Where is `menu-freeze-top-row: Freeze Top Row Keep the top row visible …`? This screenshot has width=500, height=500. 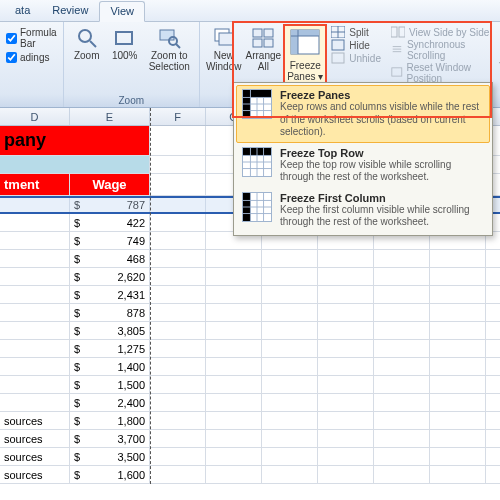 menu-freeze-top-row: Freeze Top Row Keep the top row visible … is located at coordinates (363, 166).